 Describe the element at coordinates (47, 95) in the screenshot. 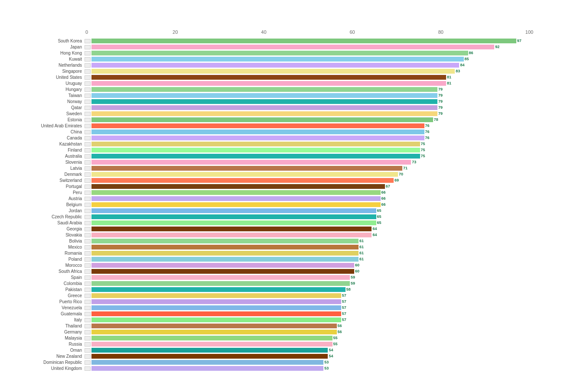

I see `country-label: Taiwan` at that location.